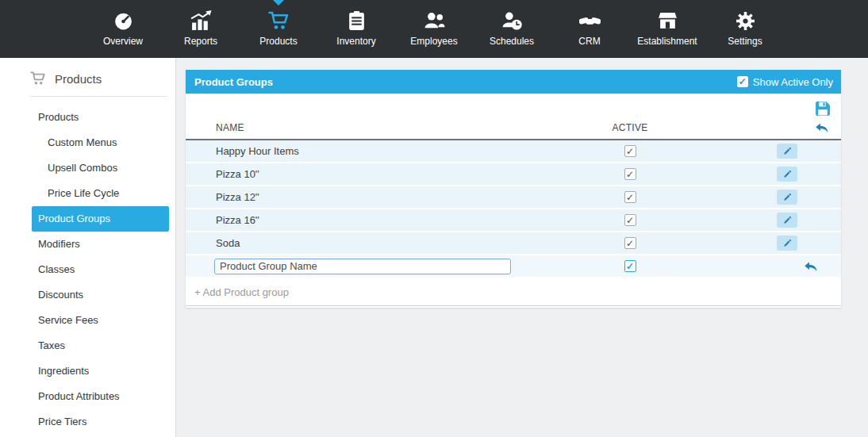 This screenshot has width=868, height=437. What do you see at coordinates (512, 29) in the screenshot?
I see `nav-item-schedules: Schedules` at bounding box center [512, 29].